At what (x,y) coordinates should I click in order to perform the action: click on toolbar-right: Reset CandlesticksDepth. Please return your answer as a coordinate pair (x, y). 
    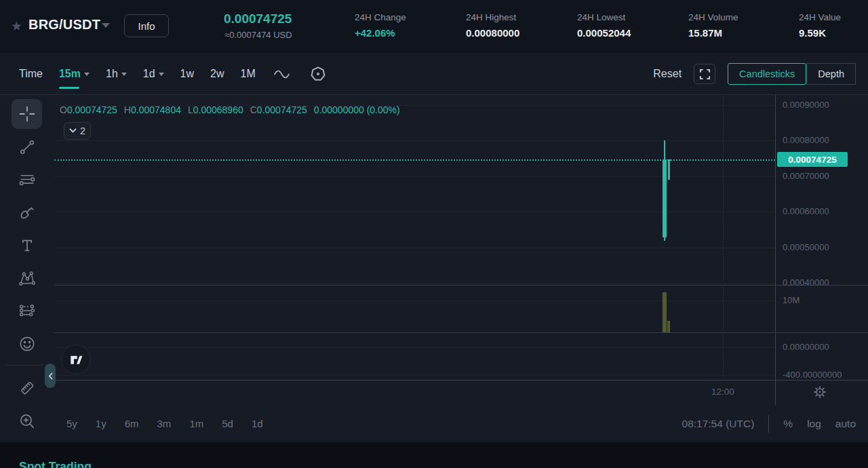
    Looking at the image, I should click on (754, 74).